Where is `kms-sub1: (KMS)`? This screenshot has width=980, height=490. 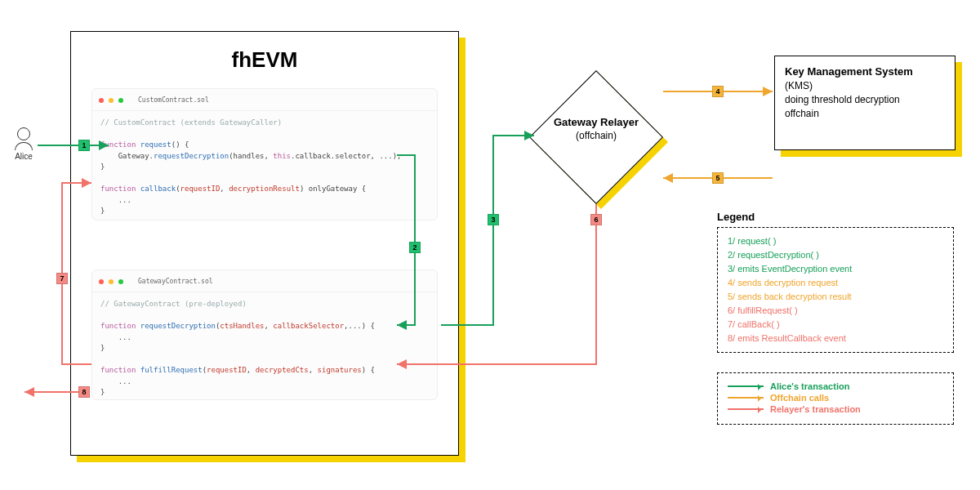 kms-sub1: (KMS) is located at coordinates (865, 87).